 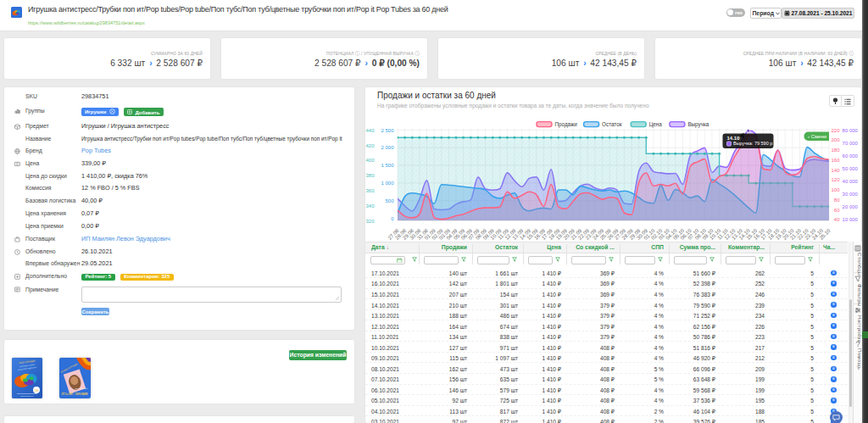 I want to click on svg-text: 1 500, so click(x=387, y=165).